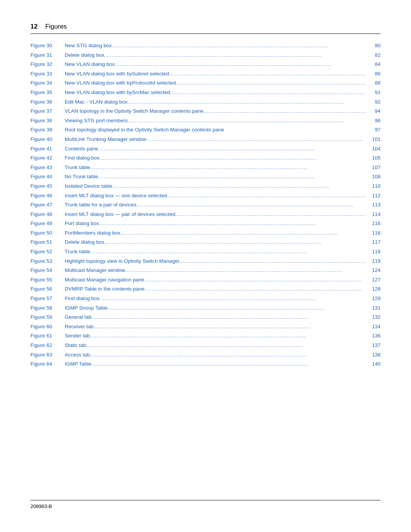 Image resolution: width=411 pixels, height=532 pixels. Describe the element at coordinates (206, 93) in the screenshot. I see `toc-entry: Figure 35New VLAN dialog box with bySrcM…` at that location.